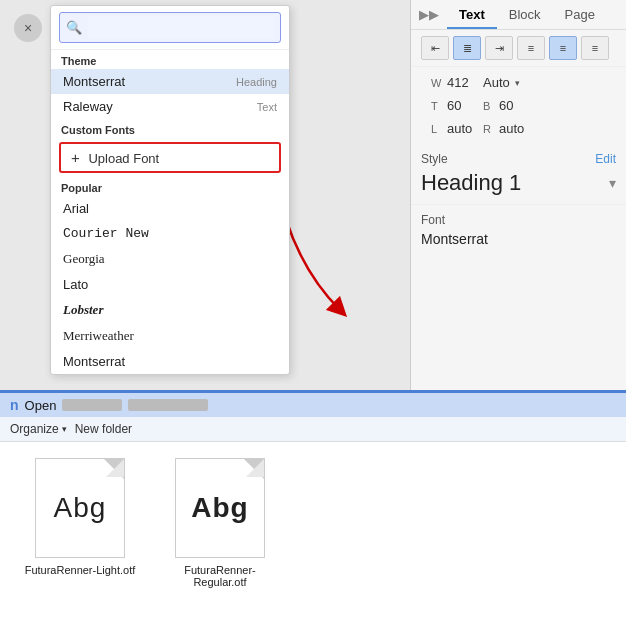  I want to click on theme-section-label: Theme, so click(170, 60).